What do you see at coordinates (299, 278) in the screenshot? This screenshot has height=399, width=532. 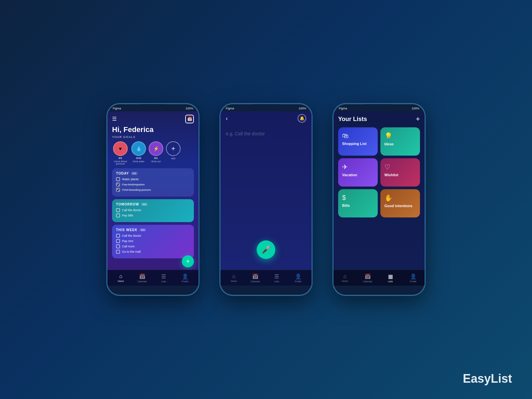 I see `nav2-profile: 👤 Profile` at bounding box center [299, 278].